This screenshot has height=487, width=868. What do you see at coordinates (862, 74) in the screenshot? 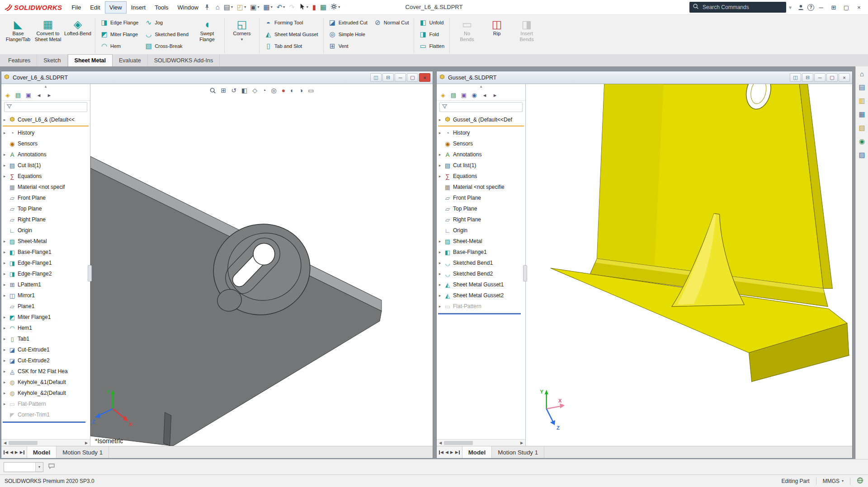
I see `home-icon: ⌂` at bounding box center [862, 74].